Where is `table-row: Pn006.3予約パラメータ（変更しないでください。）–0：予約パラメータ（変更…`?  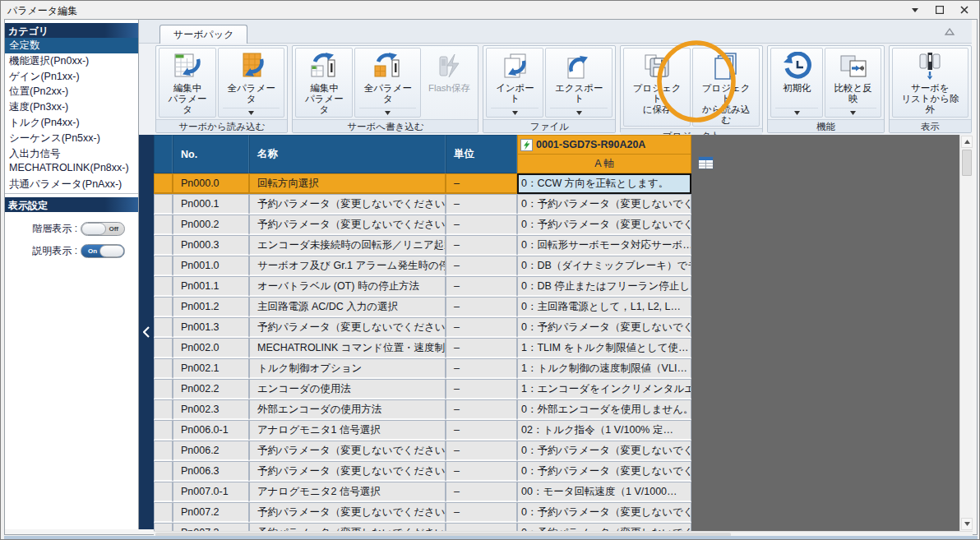 table-row: Pn006.3予約パラメータ（変更しないでください。）–0：予約パラメータ（変更… is located at coordinates (423, 472).